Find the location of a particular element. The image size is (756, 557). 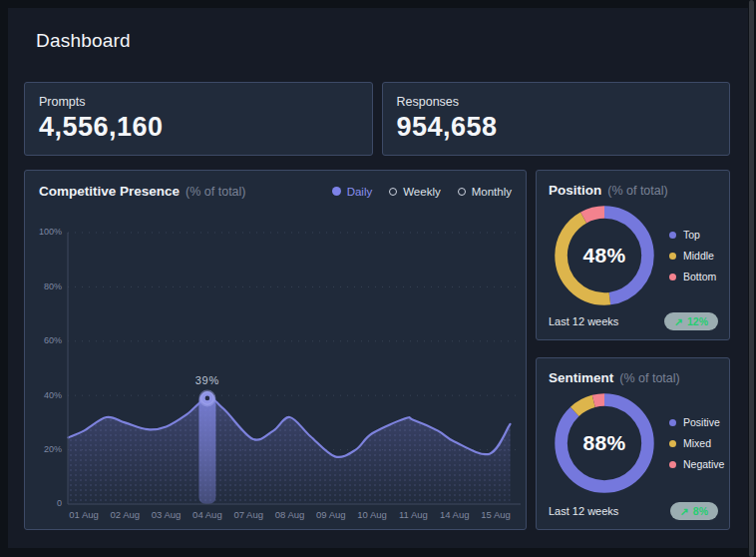

range-option-label: Daily is located at coordinates (360, 192).